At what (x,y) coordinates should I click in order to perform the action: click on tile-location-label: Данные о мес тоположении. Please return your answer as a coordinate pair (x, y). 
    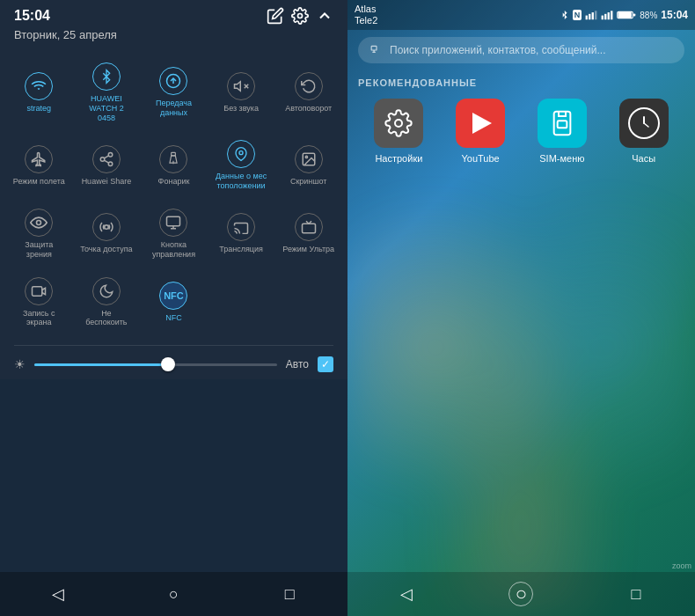
    Looking at the image, I should click on (241, 181).